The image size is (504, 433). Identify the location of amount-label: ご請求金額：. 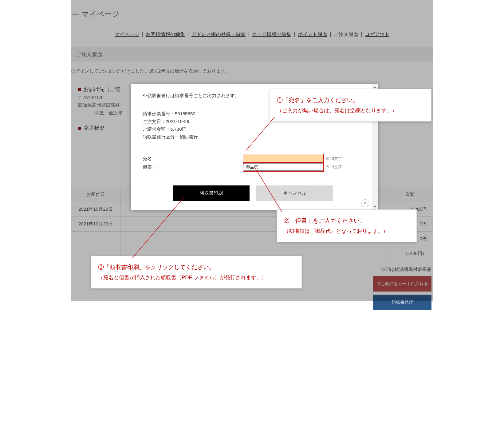
(156, 129).